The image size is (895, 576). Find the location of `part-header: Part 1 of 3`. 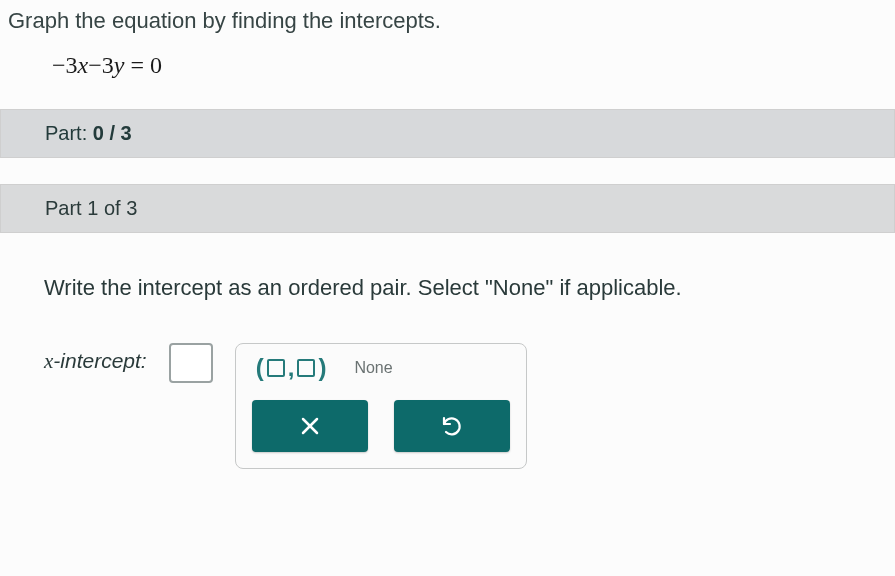

part-header: Part 1 of 3 is located at coordinates (448, 208).